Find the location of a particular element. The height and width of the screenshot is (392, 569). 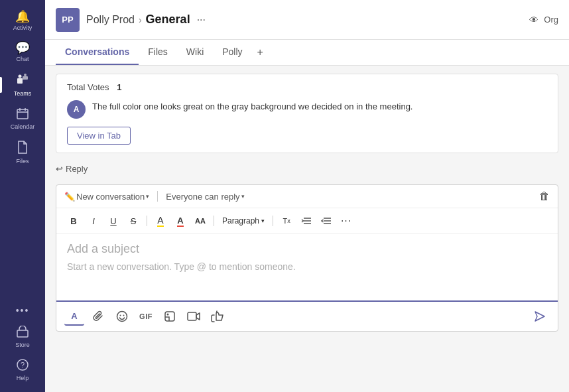

org-button: 👁 Org is located at coordinates (544, 20).